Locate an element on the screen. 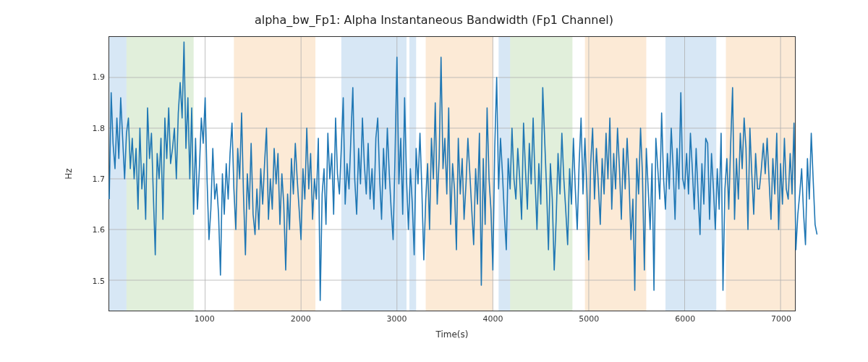 The width and height of the screenshot is (868, 362). y-tick: 1.5 is located at coordinates (90, 281).